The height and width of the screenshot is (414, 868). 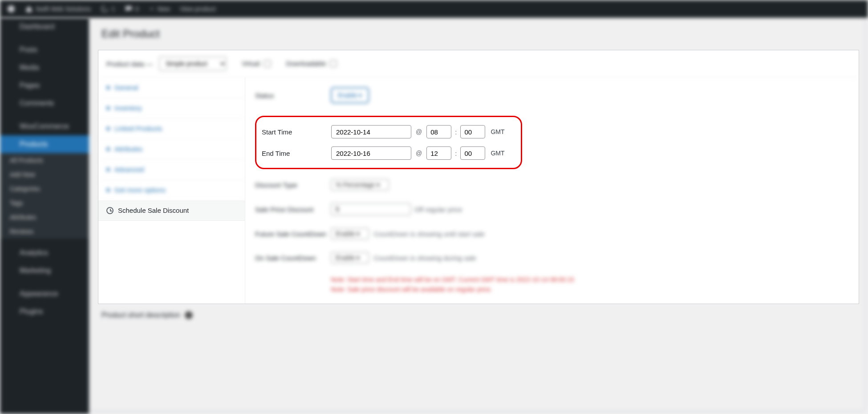 What do you see at coordinates (350, 258) in the screenshot?
I see `on-sale-countdown-select: Enable ▾` at bounding box center [350, 258].